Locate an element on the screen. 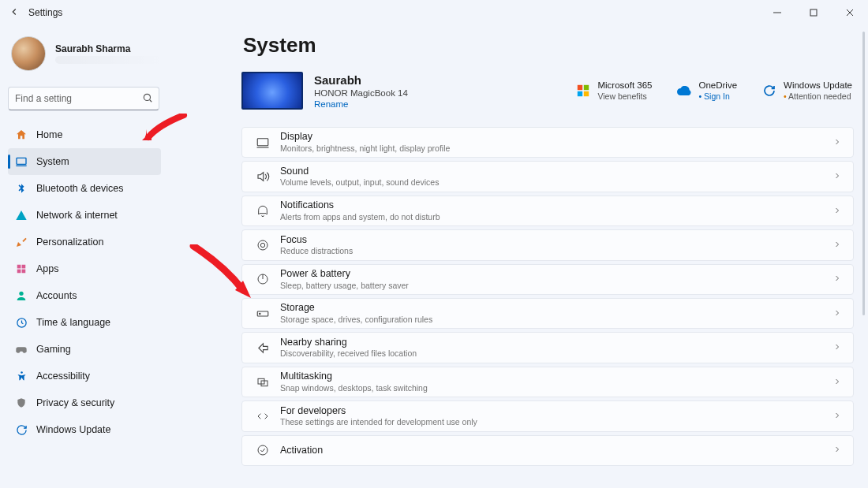  notifications-icon is located at coordinates (263, 211).